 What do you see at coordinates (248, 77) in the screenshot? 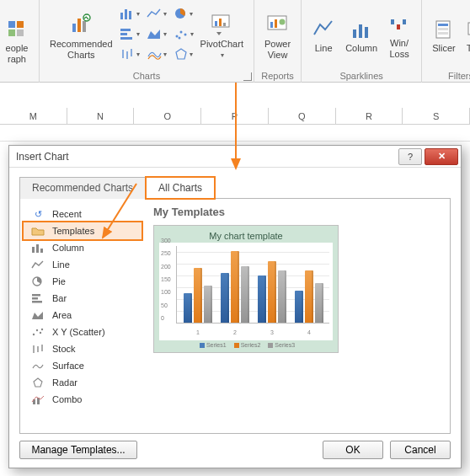
I see `charts-dialog-launcher` at bounding box center [248, 77].